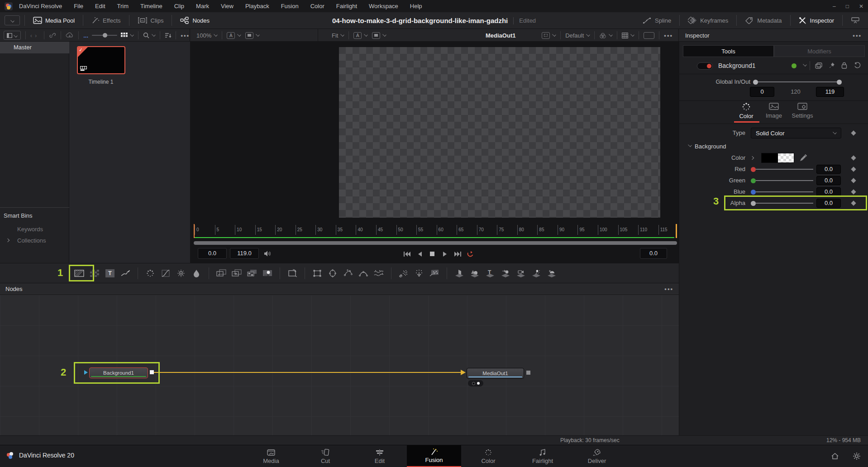 This screenshot has width=868, height=467. What do you see at coordinates (333, 273) in the screenshot?
I see `ellipse-mask-tool-icon` at bounding box center [333, 273].